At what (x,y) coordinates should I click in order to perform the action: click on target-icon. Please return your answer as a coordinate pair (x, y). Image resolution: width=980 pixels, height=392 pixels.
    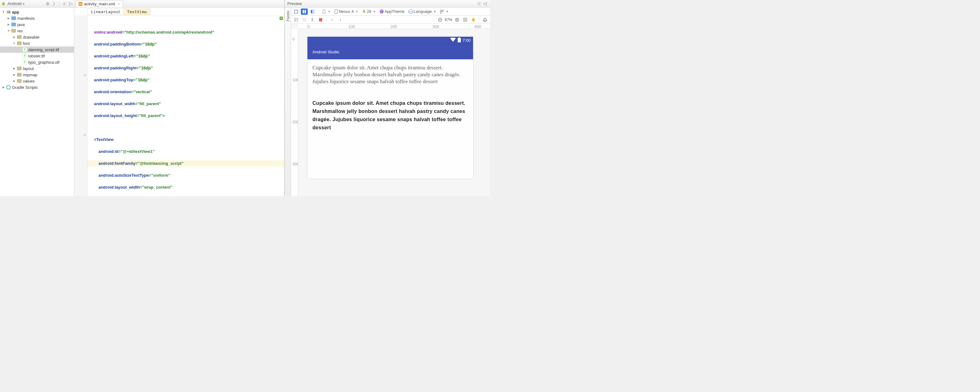
    Looking at the image, I should click on (48, 4).